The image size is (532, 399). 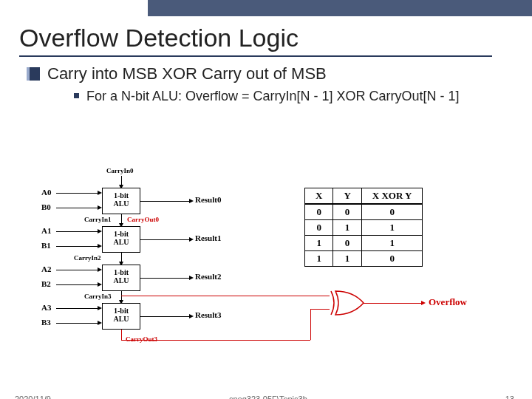 What do you see at coordinates (208, 200) in the screenshot?
I see `result0: Result0` at bounding box center [208, 200].